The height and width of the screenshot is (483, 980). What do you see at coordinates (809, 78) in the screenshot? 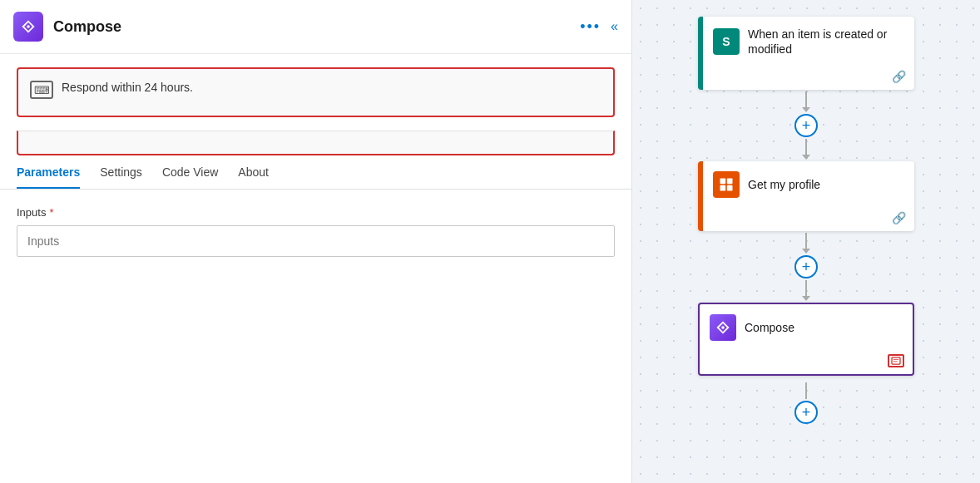
I see `trigger-card-footer: 🔗` at bounding box center [809, 78].